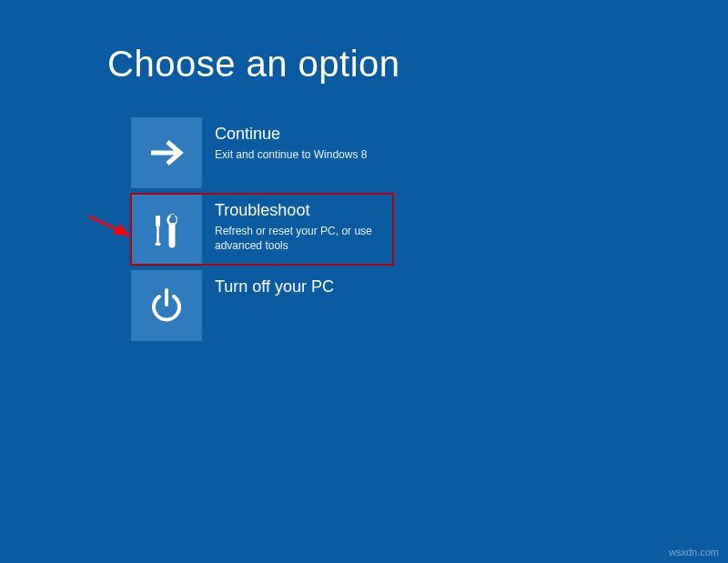 Image resolution: width=728 pixels, height=563 pixels. What do you see at coordinates (167, 153) in the screenshot?
I see `arrow-right-icon` at bounding box center [167, 153].